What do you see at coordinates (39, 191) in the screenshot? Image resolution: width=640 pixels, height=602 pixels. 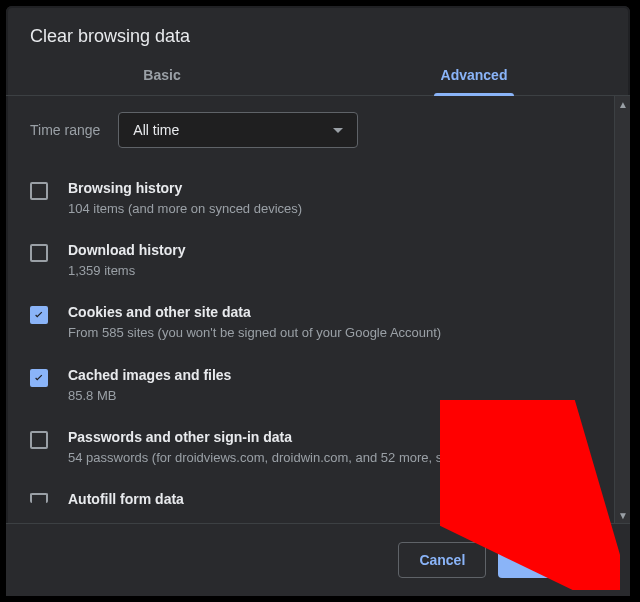 I see `checkbox-browsing-history` at bounding box center [39, 191].